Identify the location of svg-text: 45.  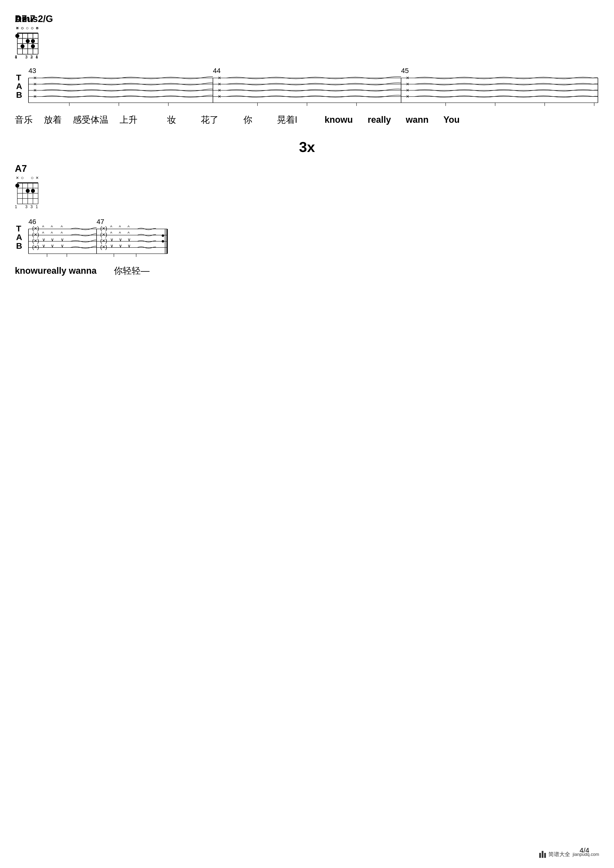
(405, 71).